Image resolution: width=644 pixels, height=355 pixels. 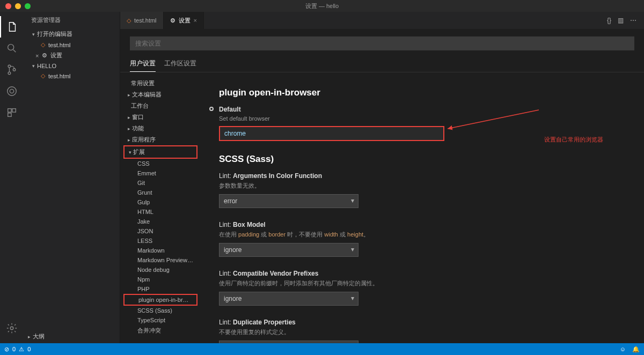 What do you see at coordinates (211, 109) in the screenshot?
I see `modified-indicator-icon` at bounding box center [211, 109].